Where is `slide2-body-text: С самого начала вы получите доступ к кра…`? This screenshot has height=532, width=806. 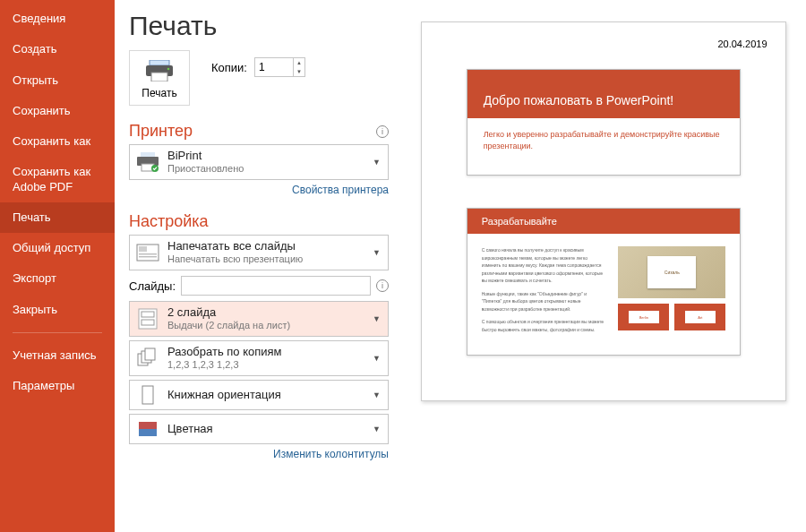
slide2-body-text: С самого начала вы получите доступ к кра… is located at coordinates (544, 292).